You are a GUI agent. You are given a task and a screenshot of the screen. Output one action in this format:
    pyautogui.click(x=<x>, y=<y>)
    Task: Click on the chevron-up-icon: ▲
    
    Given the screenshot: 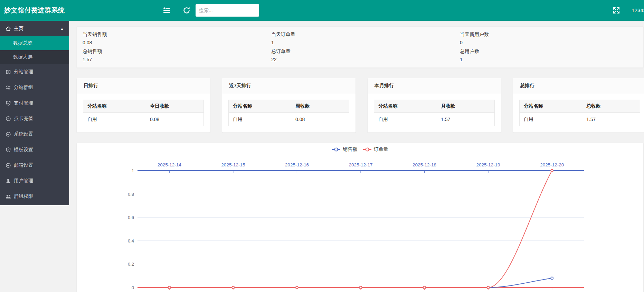 What is the action you would take?
    pyautogui.click(x=62, y=29)
    